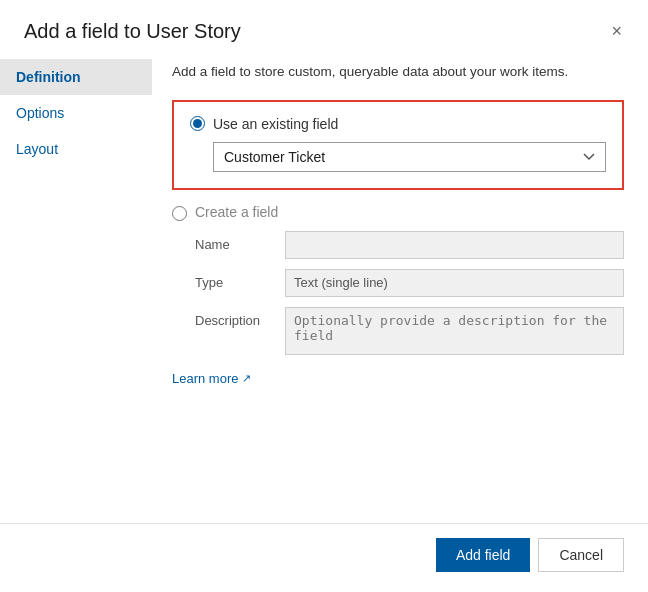 The width and height of the screenshot is (648, 592). I want to click on name-field-row: Name, so click(410, 245).